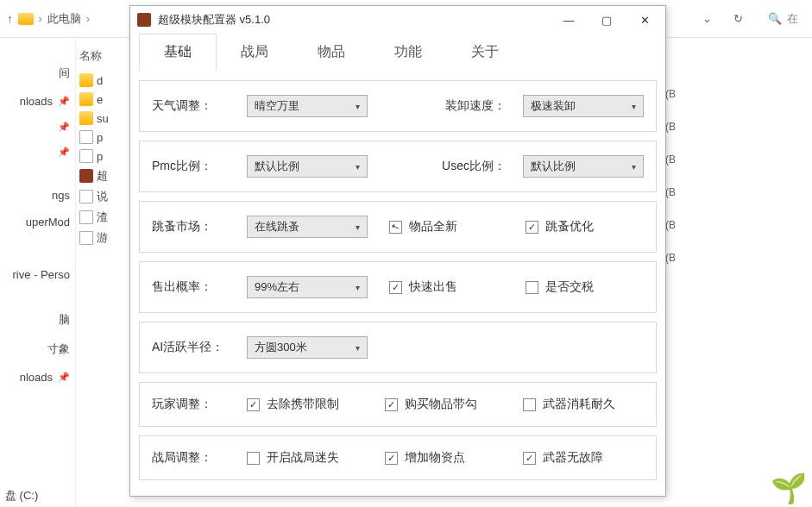 Image resolution: width=812 pixels, height=507 pixels. What do you see at coordinates (191, 166) in the screenshot?
I see `label-pmc: Pmc比例：` at bounding box center [191, 166].